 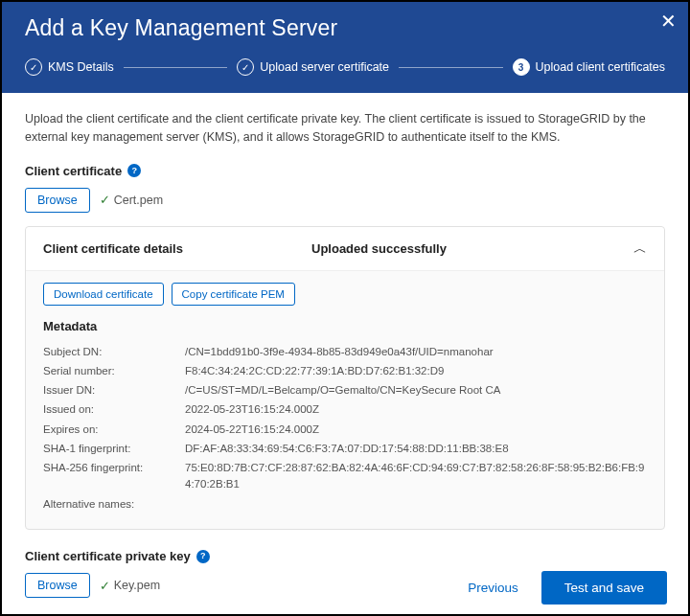 I want to click on chevron-up-icon: ︿, so click(x=640, y=249).